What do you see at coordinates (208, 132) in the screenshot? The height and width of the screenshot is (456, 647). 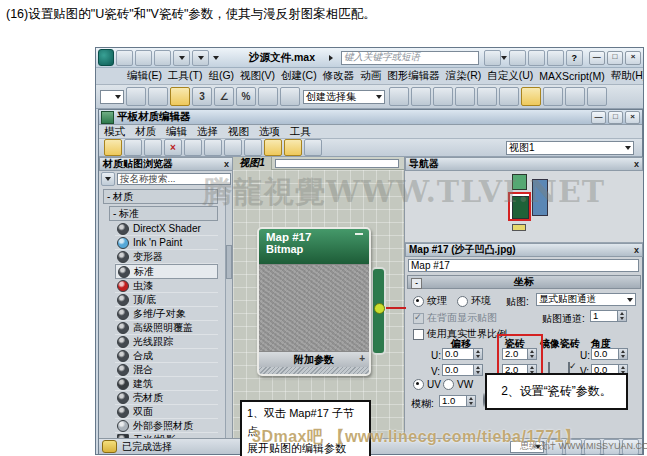 I see `slate-menu-select: 选择` at bounding box center [208, 132].